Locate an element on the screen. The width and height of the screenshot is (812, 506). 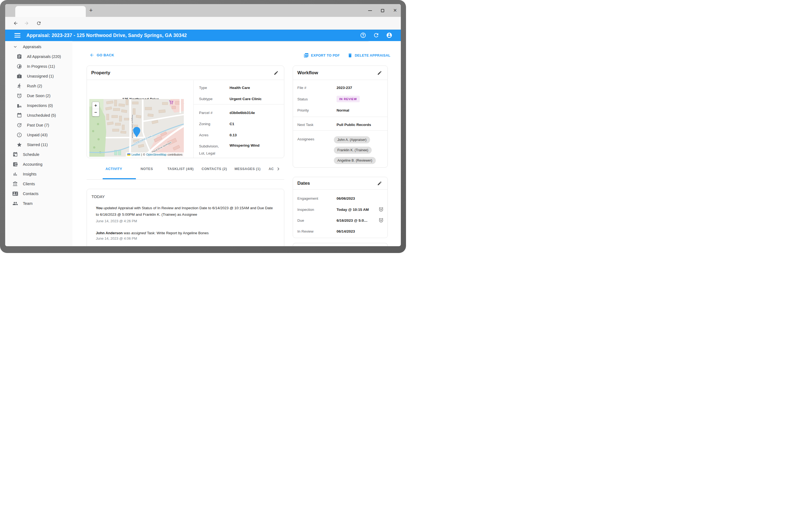
sidebar-item-past-due: Past Due (7) is located at coordinates (39, 125).